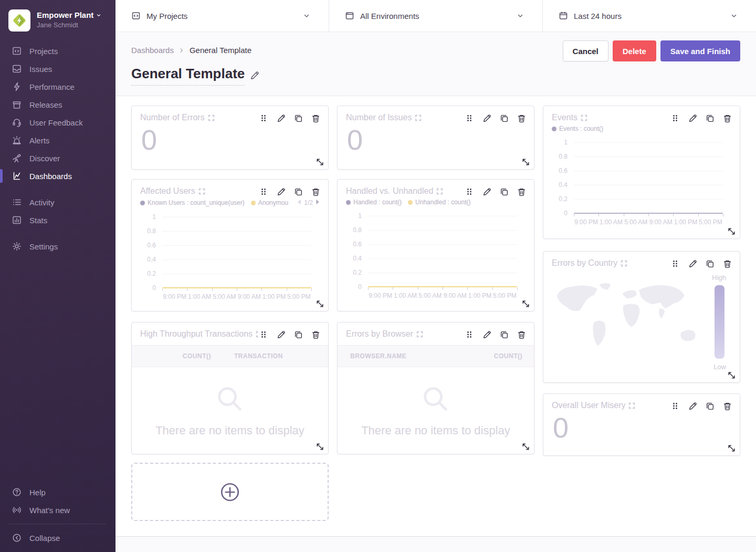 This screenshot has height=552, width=756. What do you see at coordinates (58, 20) in the screenshot?
I see `org-switcher: Empower Plant Jane Schmidt` at bounding box center [58, 20].